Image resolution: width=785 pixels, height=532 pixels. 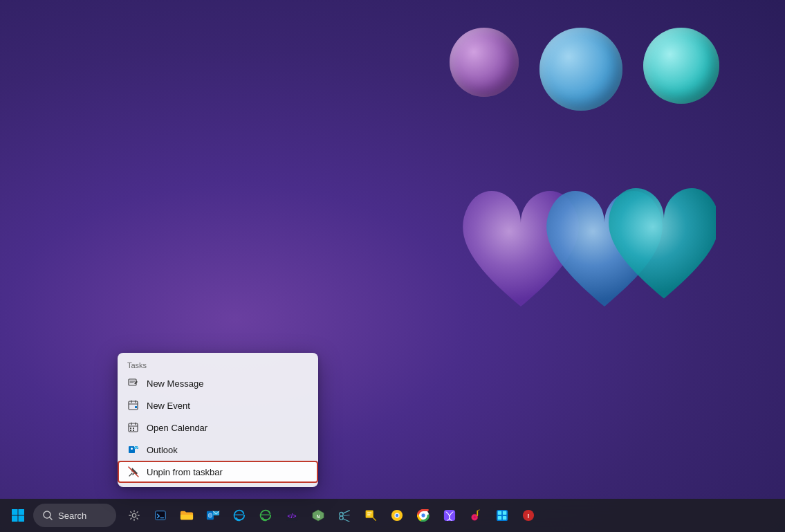 I want to click on outlook-label: Outlook, so click(x=162, y=450).